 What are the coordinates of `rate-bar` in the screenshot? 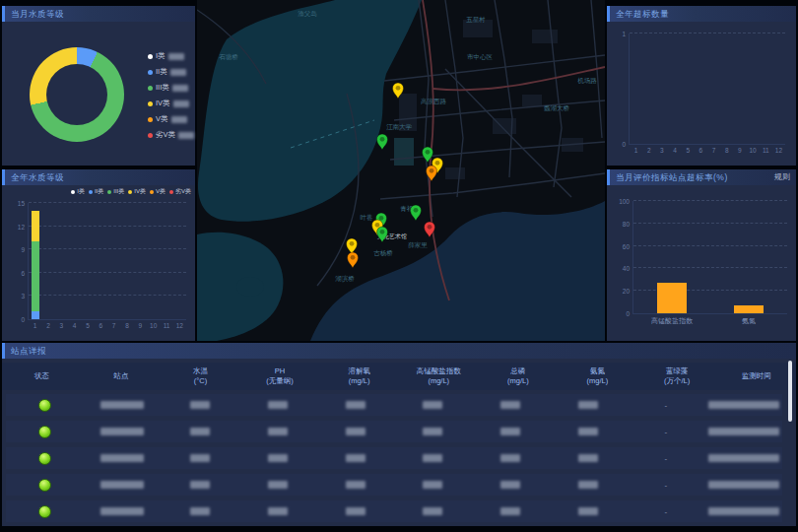 It's located at (749, 309).